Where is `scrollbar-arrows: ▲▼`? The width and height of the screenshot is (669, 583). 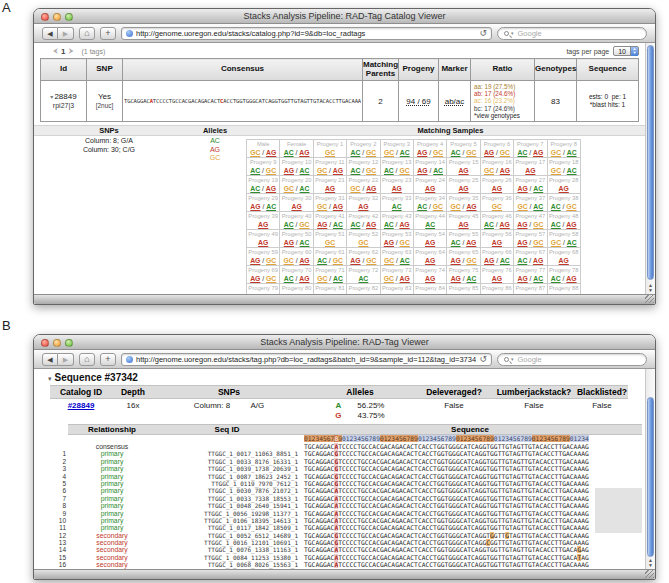 scrollbar-arrows: ▲▼ is located at coordinates (650, 563).